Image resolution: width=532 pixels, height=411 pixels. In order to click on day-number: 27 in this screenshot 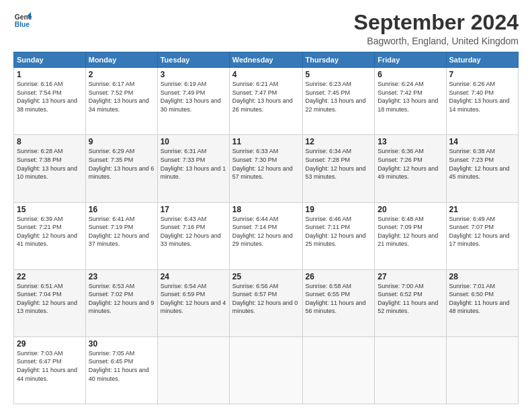, I will do `click(410, 277)`.